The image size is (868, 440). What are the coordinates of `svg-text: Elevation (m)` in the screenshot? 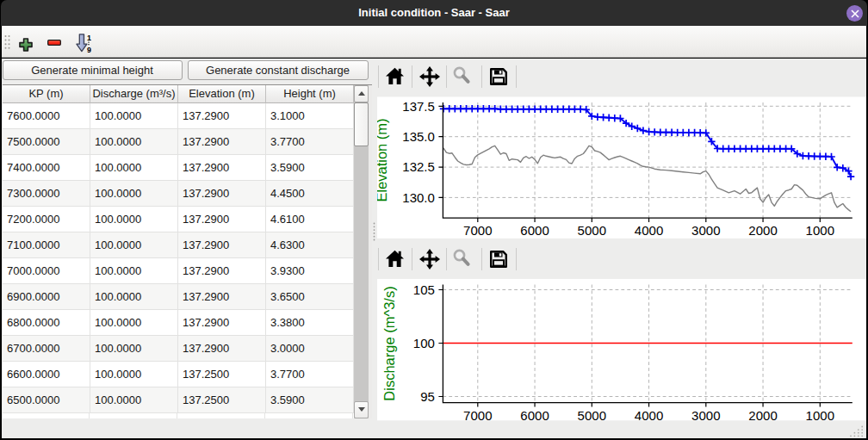 It's located at (383, 160).